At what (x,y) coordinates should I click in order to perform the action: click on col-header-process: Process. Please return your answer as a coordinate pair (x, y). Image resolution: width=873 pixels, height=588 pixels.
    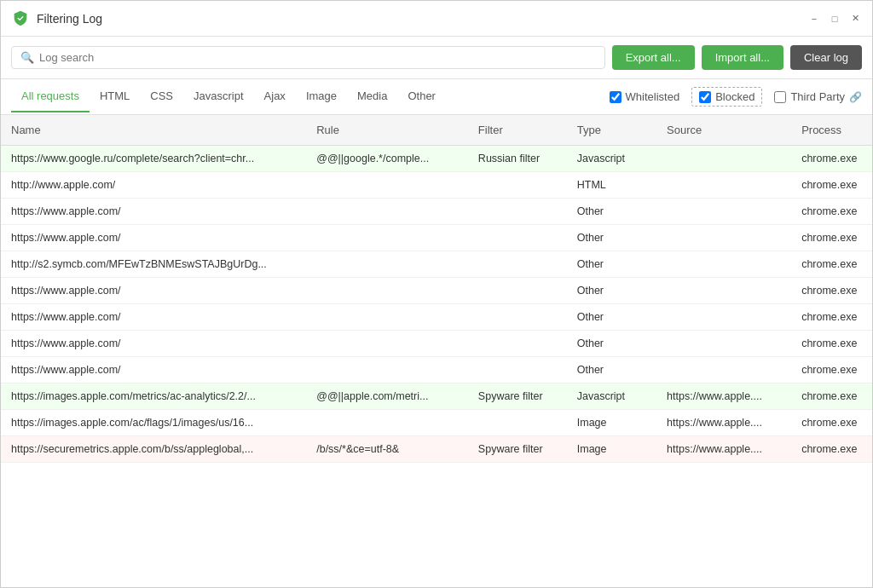
    Looking at the image, I should click on (832, 130).